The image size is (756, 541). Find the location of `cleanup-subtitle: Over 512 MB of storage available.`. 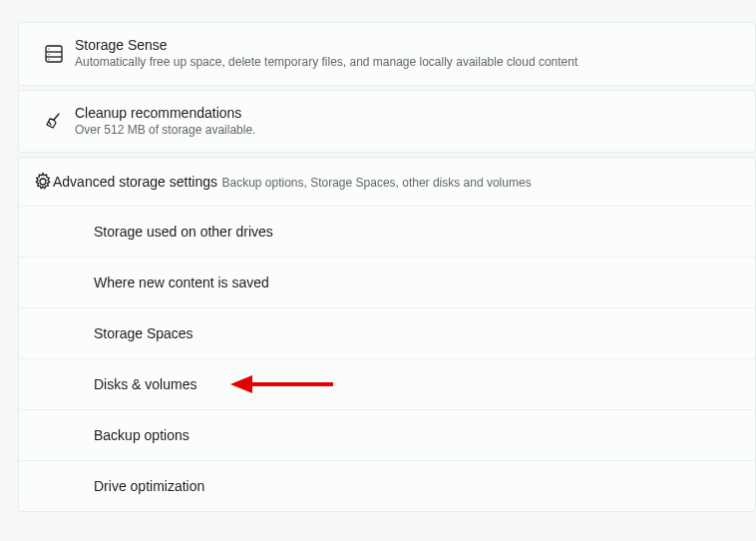

cleanup-subtitle: Over 512 MB of storage available. is located at coordinates (166, 131).